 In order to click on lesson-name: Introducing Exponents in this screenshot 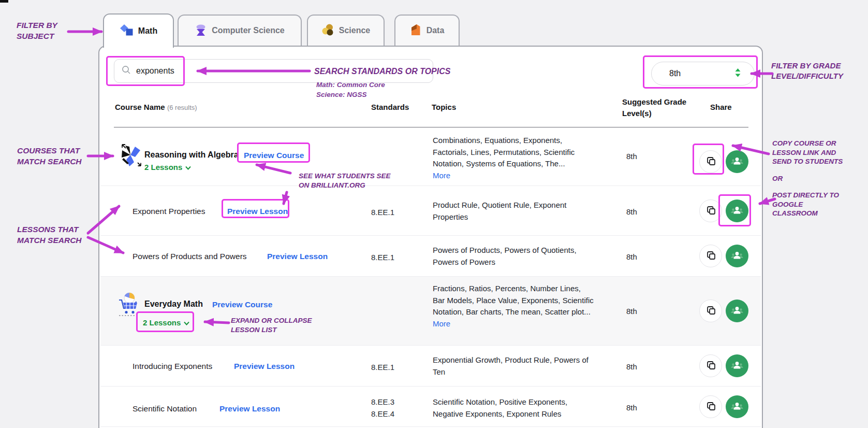, I will do `click(172, 366)`.